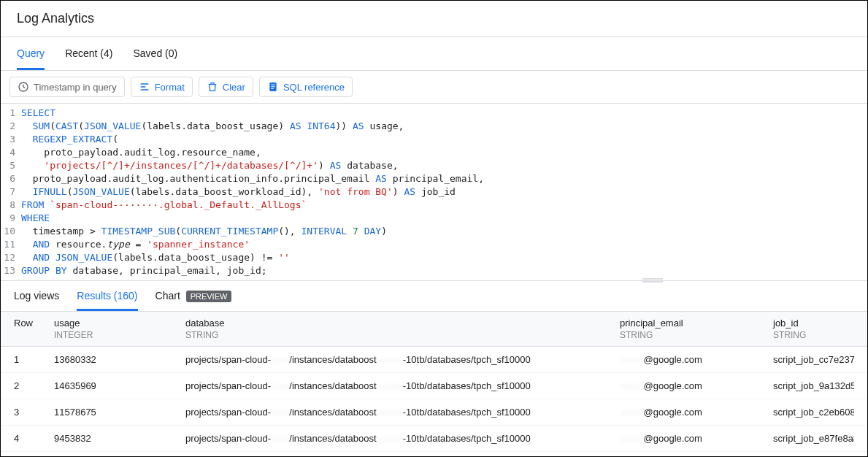 Image resolution: width=868 pixels, height=457 pixels. What do you see at coordinates (434, 19) in the screenshot?
I see `page-title: Log Analytics` at bounding box center [434, 19].